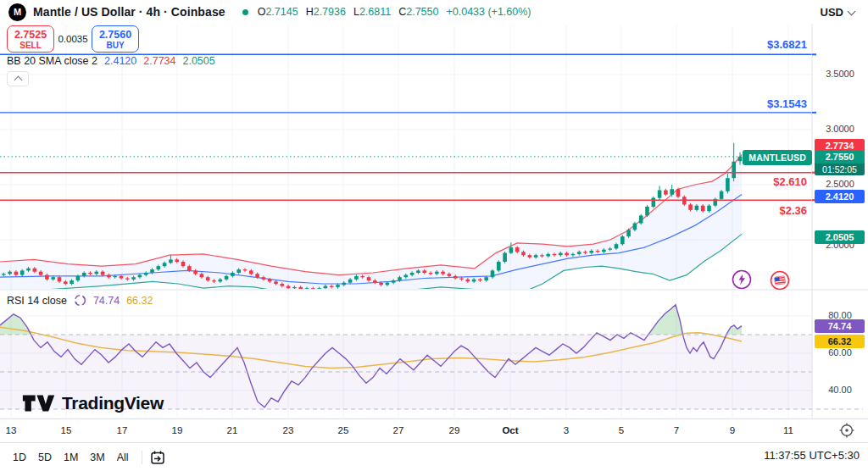 The image size is (868, 471). I want to click on rsi-axis-badge: 74.74, so click(839, 326).